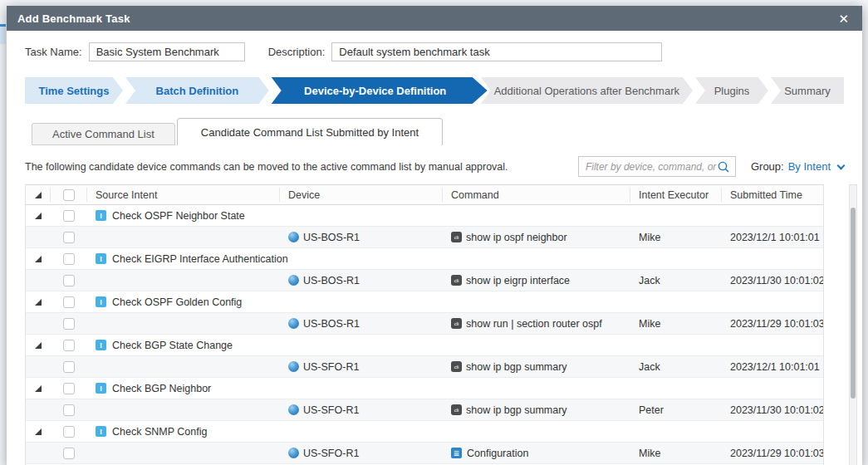  I want to click on select-all-checkbox, so click(69, 195).